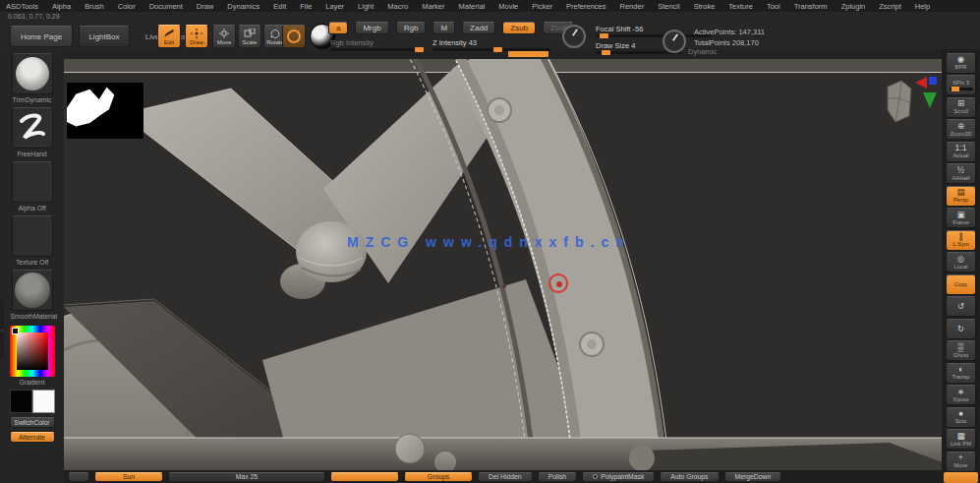  Describe the element at coordinates (127, 6) in the screenshot. I see `menu-item: Color` at that location.